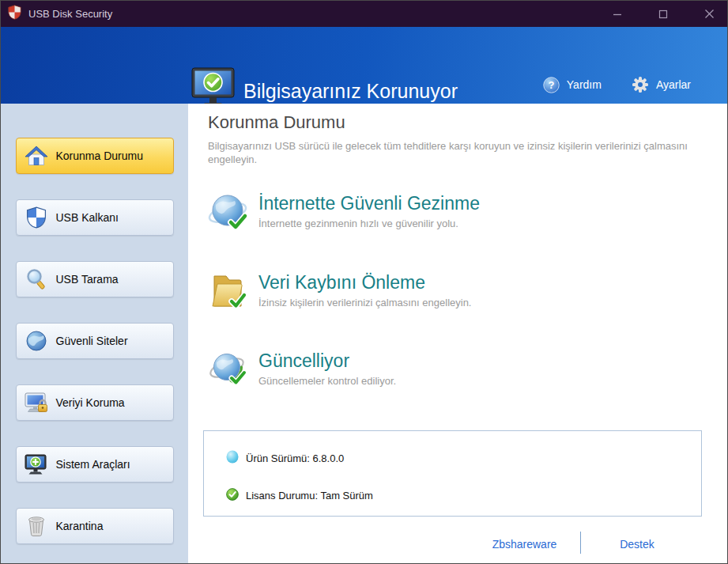  I want to click on close-button, so click(709, 14).